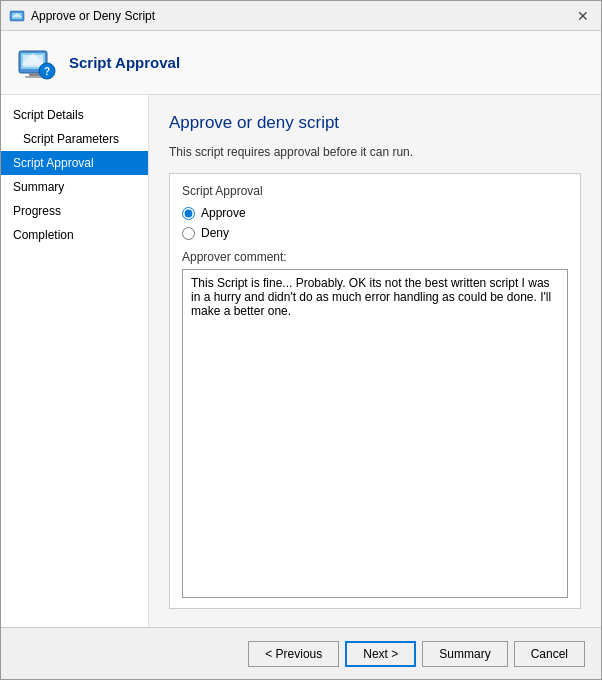 This screenshot has width=602, height=680. What do you see at coordinates (188, 234) in the screenshot?
I see `deny-radio` at bounding box center [188, 234].